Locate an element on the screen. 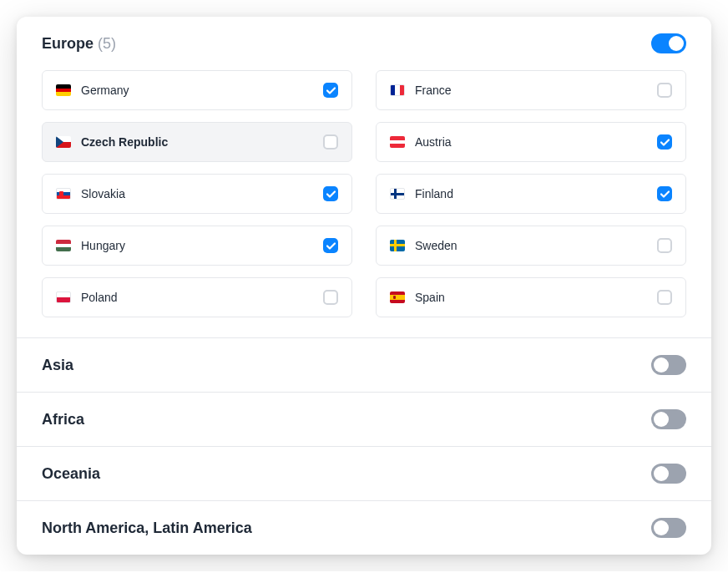  country-label: Czech Republic is located at coordinates (124, 142).